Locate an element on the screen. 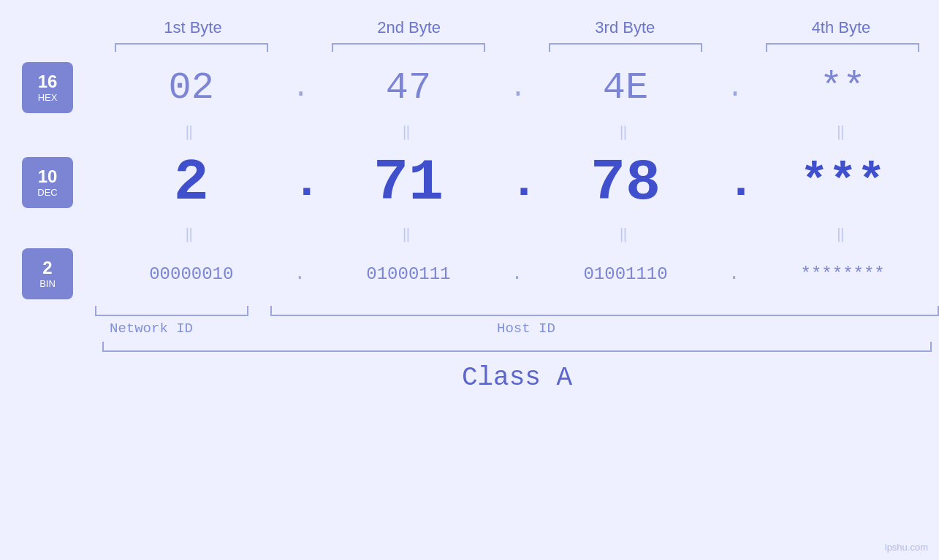 This screenshot has width=939, height=560. byte-label-3: 3rd Byte is located at coordinates (625, 28).